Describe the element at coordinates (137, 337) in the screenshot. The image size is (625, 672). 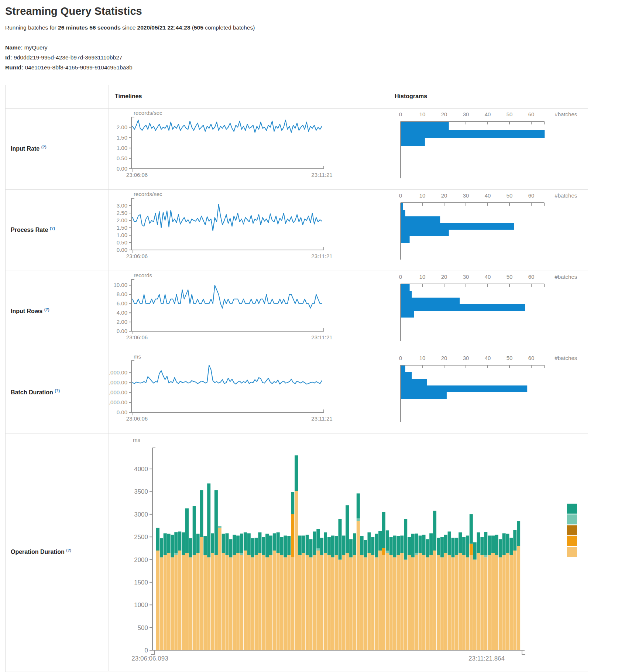
I see `timeline-x-start-label: 23:06:06` at that location.